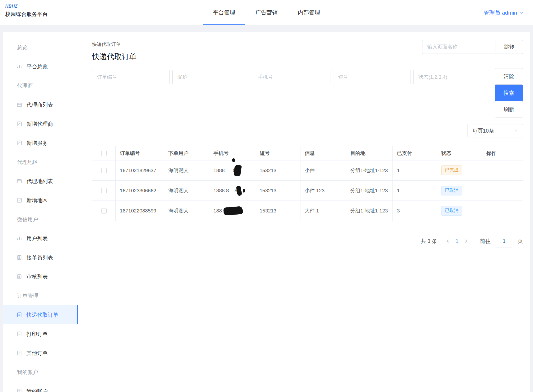  Describe the element at coordinates (37, 353) in the screenshot. I see `sidebar-item-label: 其他订单` at that location.